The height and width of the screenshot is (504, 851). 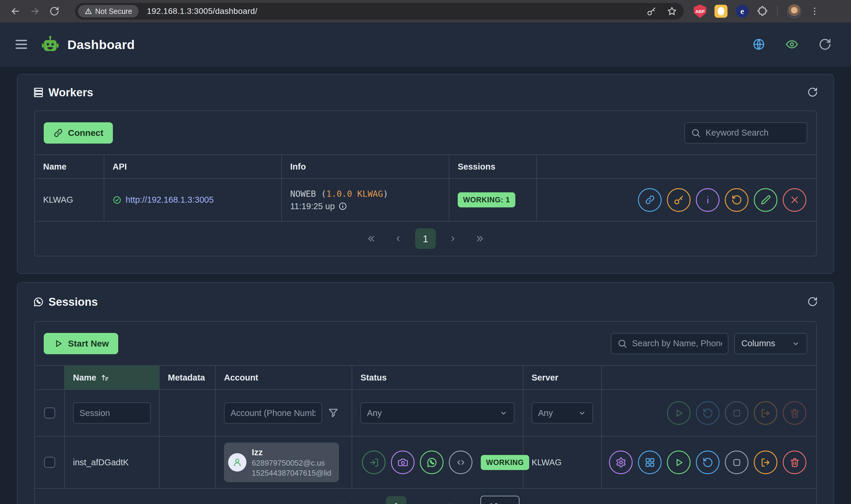 I want to click on toolbar-separator, so click(x=777, y=11).